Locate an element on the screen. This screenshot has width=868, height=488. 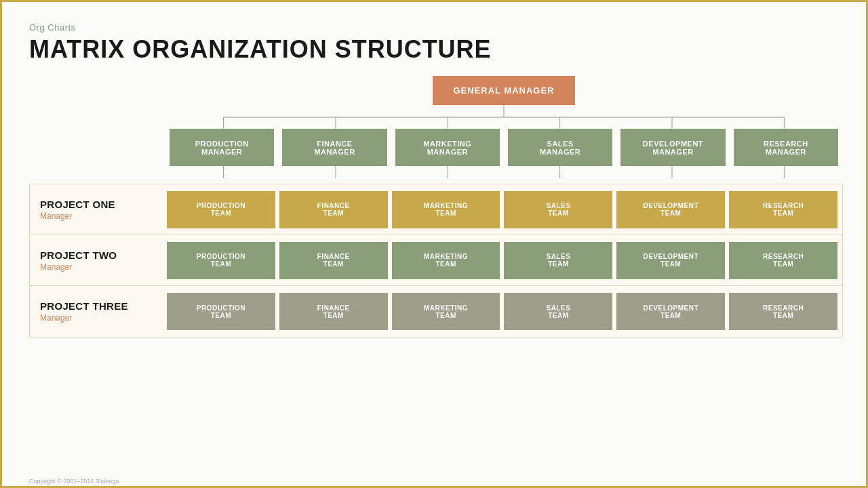
project-three-sub: Manager is located at coordinates (96, 318).